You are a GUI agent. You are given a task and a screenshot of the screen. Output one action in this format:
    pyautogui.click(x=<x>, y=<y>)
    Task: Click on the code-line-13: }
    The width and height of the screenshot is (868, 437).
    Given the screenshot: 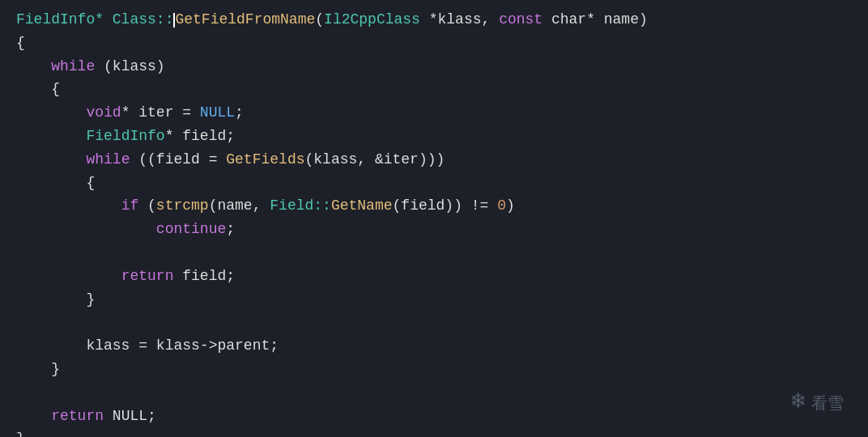 What is the action you would take?
    pyautogui.click(x=434, y=299)
    